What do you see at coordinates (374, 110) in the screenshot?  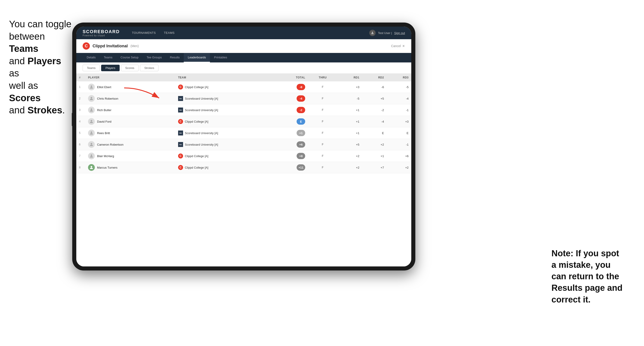 I see `cell-rd2: -2` at bounding box center [374, 110].